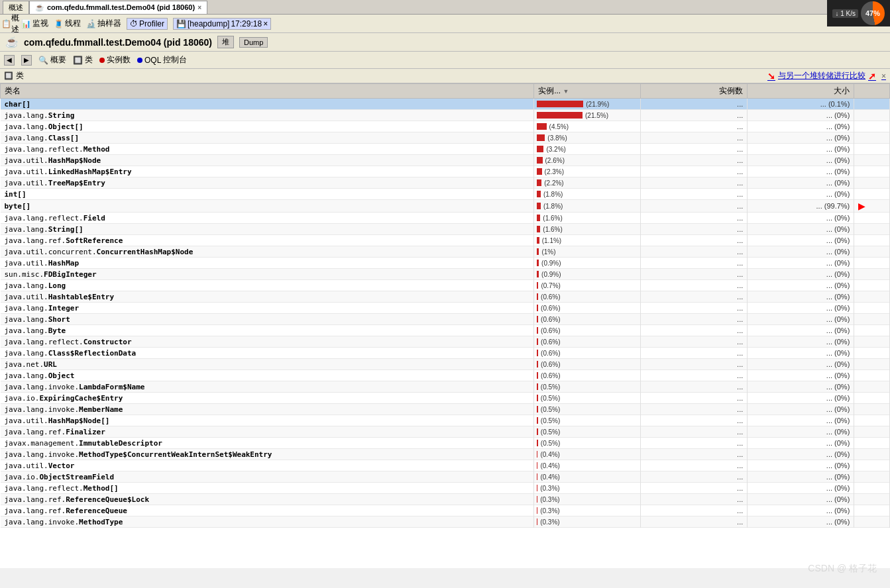  What do you see at coordinates (445, 511) in the screenshot?
I see `table-row: java.lang.ref.ReferenceQueue (0.3%) ....…` at bounding box center [445, 511].